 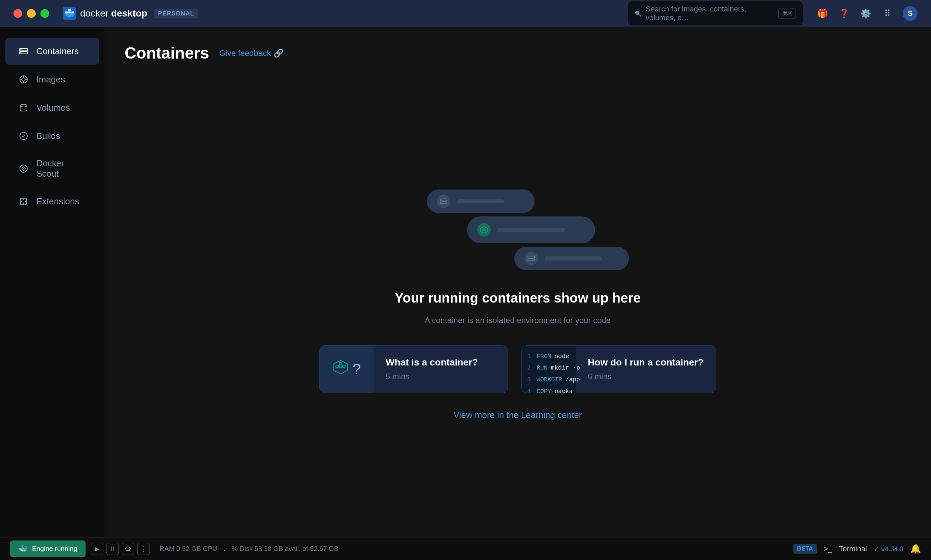 I want to click on statusbar: 🐳 Engine running ▶ ⏸ ⏻ ⋮ RAM 0.52 GB CPU…, so click(x=465, y=549).